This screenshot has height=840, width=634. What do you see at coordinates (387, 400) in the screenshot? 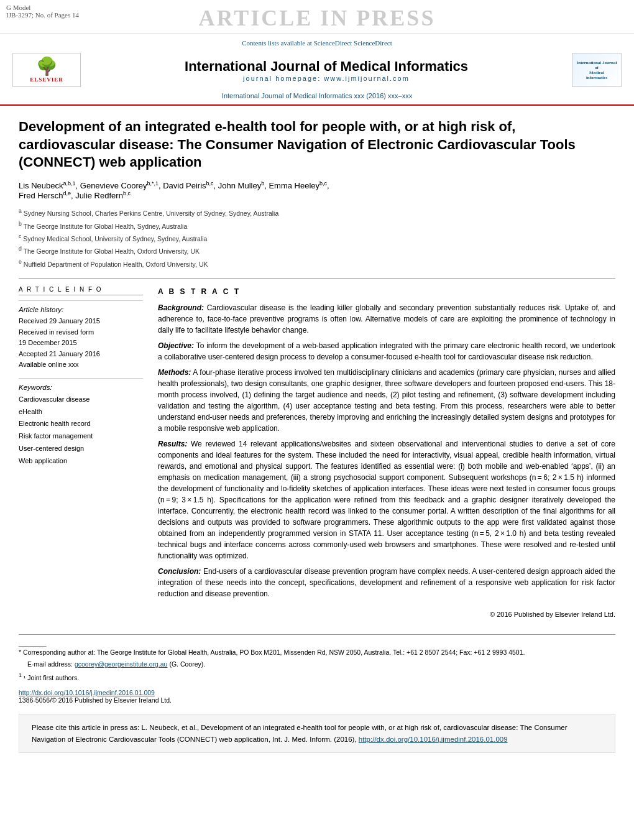
I see `abstract-methods: Methods: A four-phase iterative process …` at bounding box center [387, 400].